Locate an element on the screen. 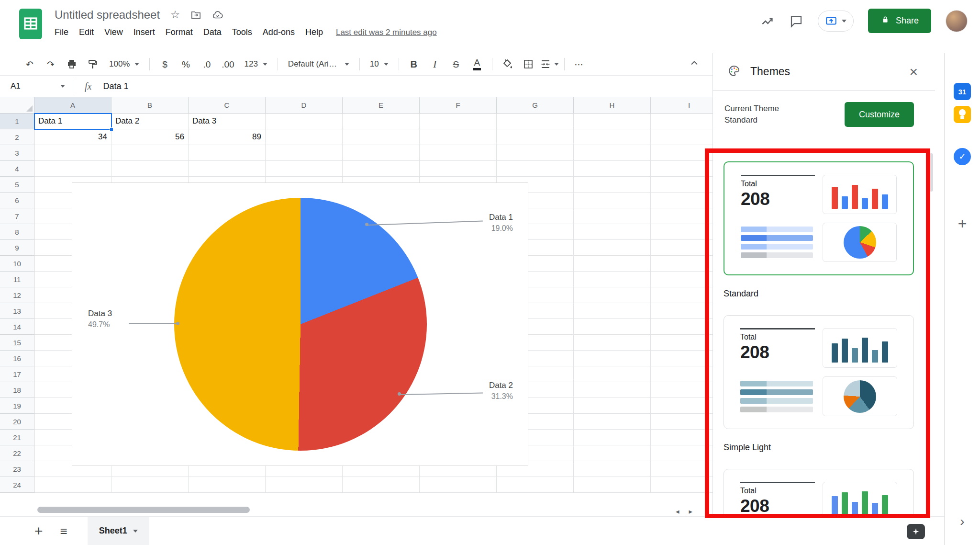 The image size is (980, 545). cell-C2: 89 is located at coordinates (227, 137).